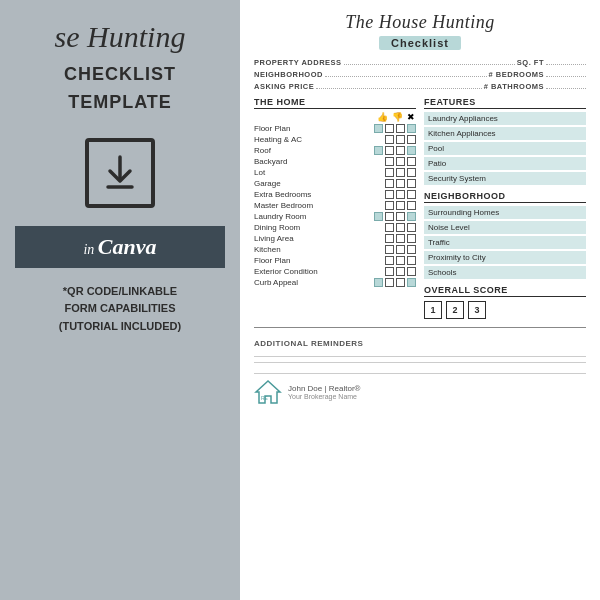 This screenshot has height=600, width=600. Describe the element at coordinates (120, 292) in the screenshot. I see `feature-line-1: *QR CODE/LINKABLE` at that location.